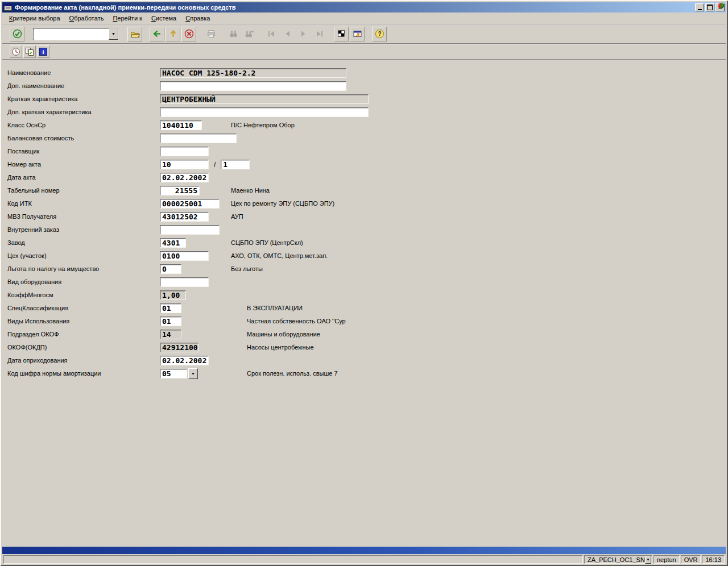 This screenshot has height=566, width=728. What do you see at coordinates (171, 269) in the screenshot?
I see `field-value-box: 0` at bounding box center [171, 269].